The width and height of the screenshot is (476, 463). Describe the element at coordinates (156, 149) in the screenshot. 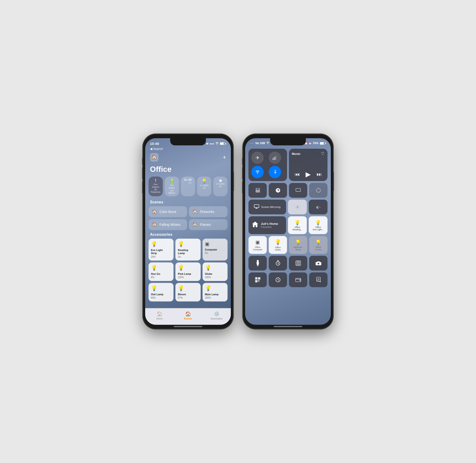

I see `back-label: ◀ Search` at that location.